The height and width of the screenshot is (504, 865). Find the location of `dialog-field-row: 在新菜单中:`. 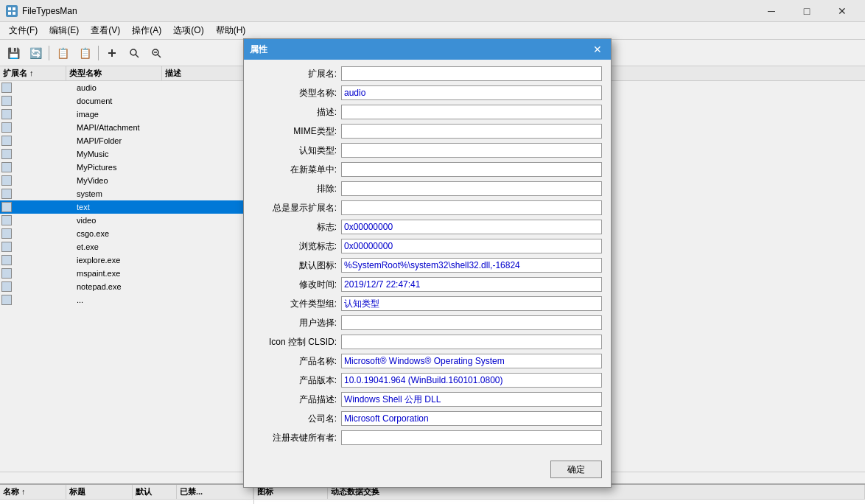

dialog-field-row: 在新菜单中: is located at coordinates (427, 169).